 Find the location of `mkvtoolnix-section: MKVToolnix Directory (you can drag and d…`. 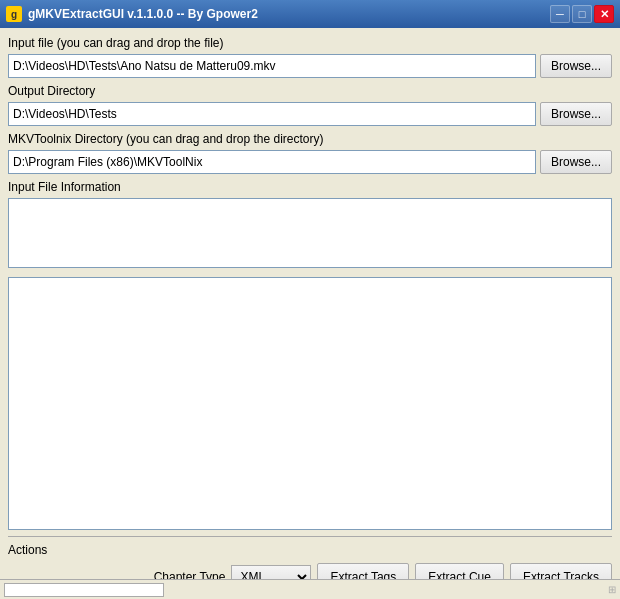

mkvtoolnix-section: MKVToolnix Directory (you can drag and d… is located at coordinates (310, 153).